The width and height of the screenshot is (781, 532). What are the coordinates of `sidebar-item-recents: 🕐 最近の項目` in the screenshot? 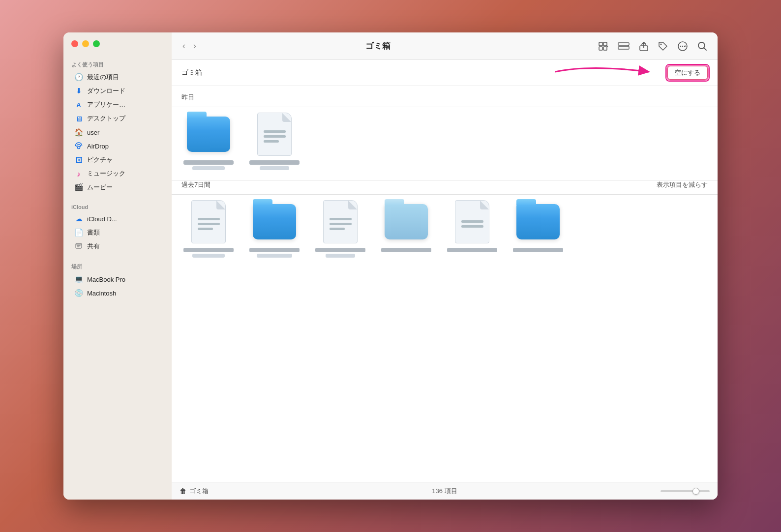 It's located at (118, 77).